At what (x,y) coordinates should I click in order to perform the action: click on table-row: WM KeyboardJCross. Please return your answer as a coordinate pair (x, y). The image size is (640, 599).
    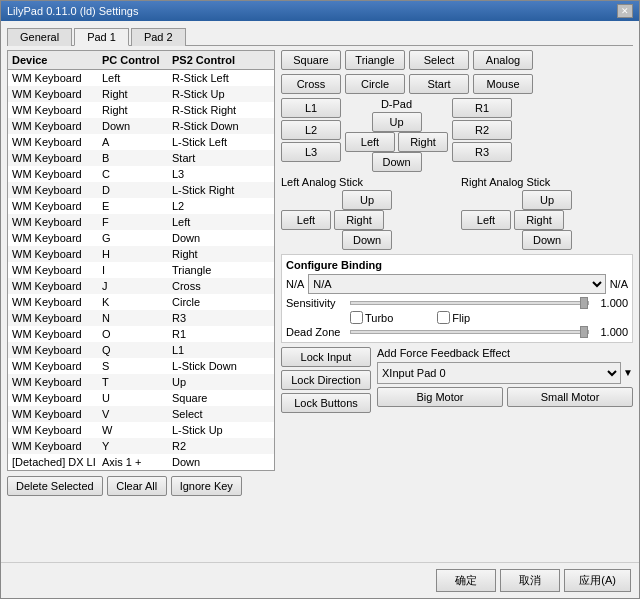
    Looking at the image, I should click on (141, 286).